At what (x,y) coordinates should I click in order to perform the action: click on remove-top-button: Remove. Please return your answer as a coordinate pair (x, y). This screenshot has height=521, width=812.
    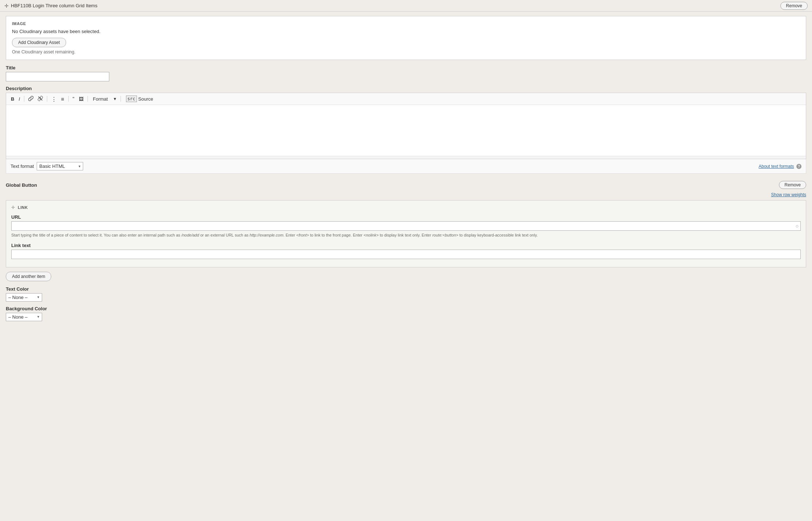
    Looking at the image, I should click on (794, 6).